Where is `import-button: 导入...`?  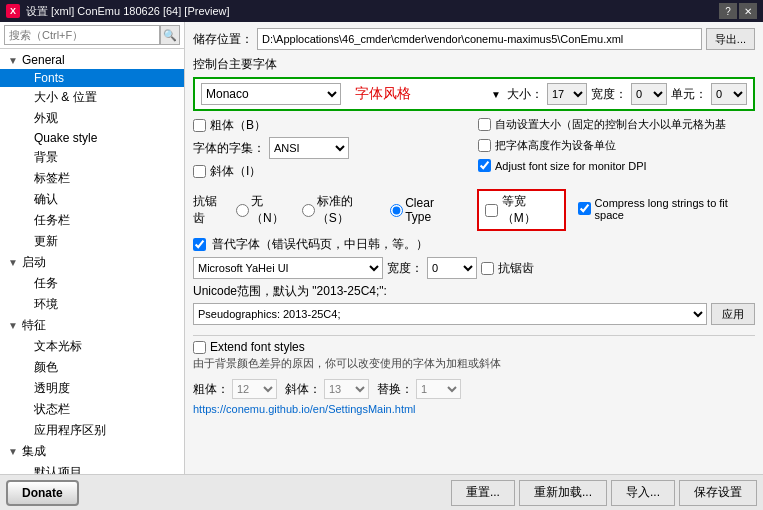 import-button: 导入... is located at coordinates (643, 493).